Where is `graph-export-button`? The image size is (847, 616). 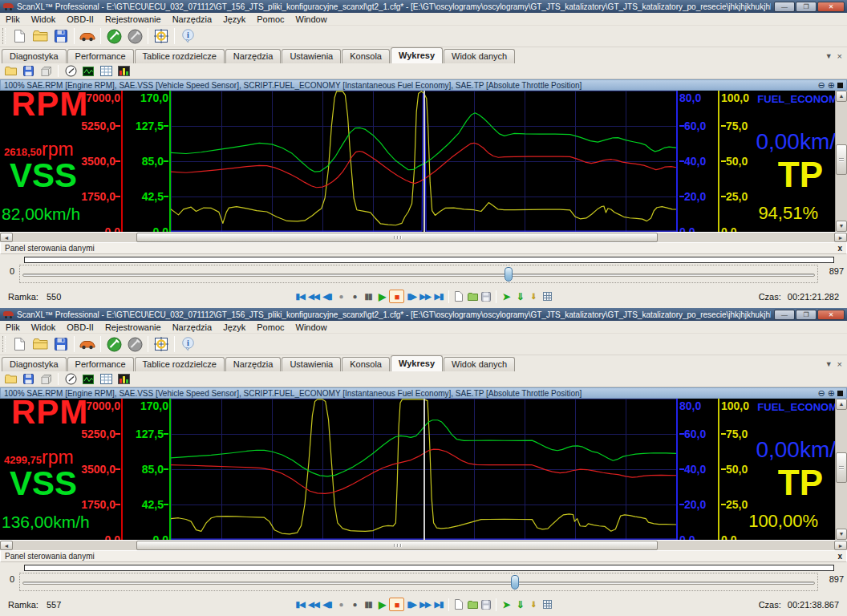 graph-export-button is located at coordinates (46, 379).